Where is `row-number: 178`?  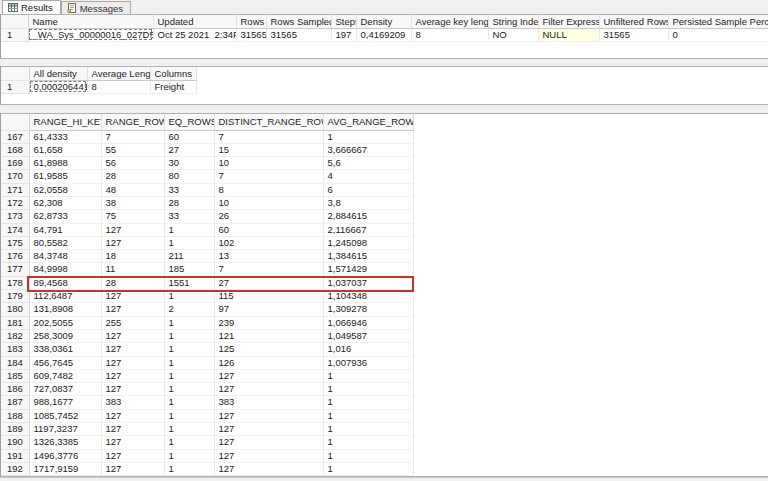 row-number: 178 is located at coordinates (15, 282).